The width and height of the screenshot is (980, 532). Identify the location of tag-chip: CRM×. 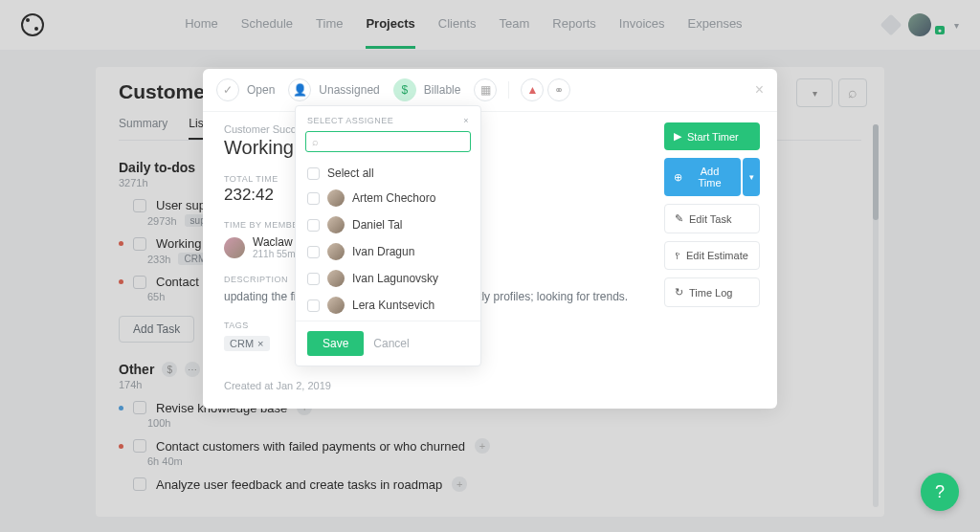
(247, 344).